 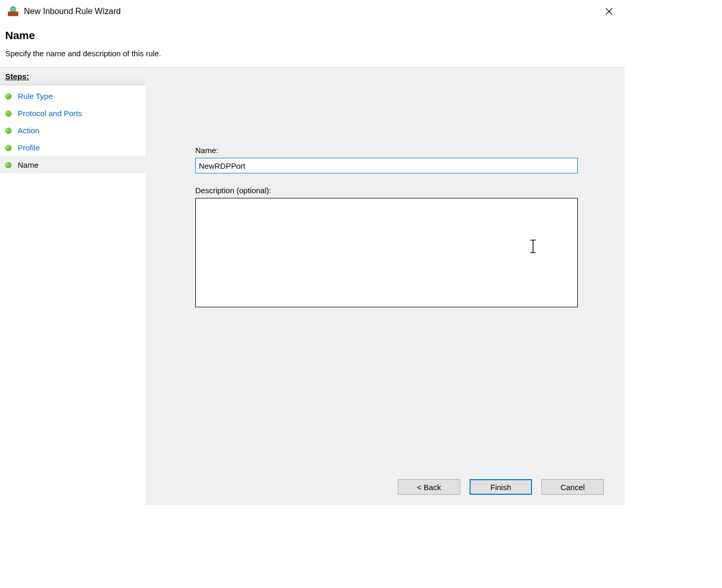 What do you see at coordinates (501, 487) in the screenshot?
I see `button-row: < Back Finish Cancel` at bounding box center [501, 487].